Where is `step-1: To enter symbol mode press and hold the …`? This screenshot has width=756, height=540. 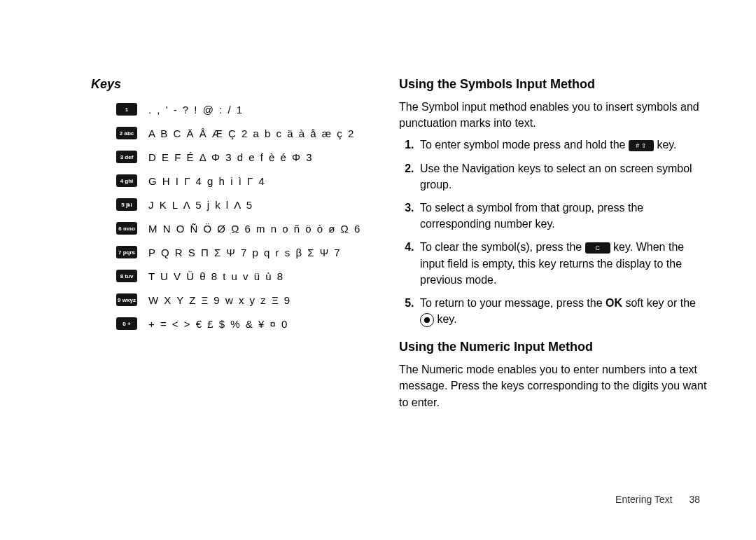 step-1: To enter symbol mode press and hold the … is located at coordinates (562, 144).